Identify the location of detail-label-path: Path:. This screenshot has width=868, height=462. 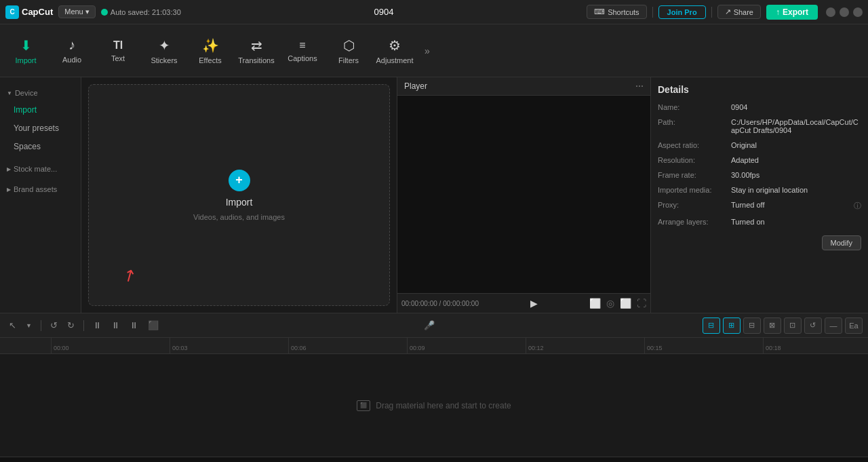
(692, 122).